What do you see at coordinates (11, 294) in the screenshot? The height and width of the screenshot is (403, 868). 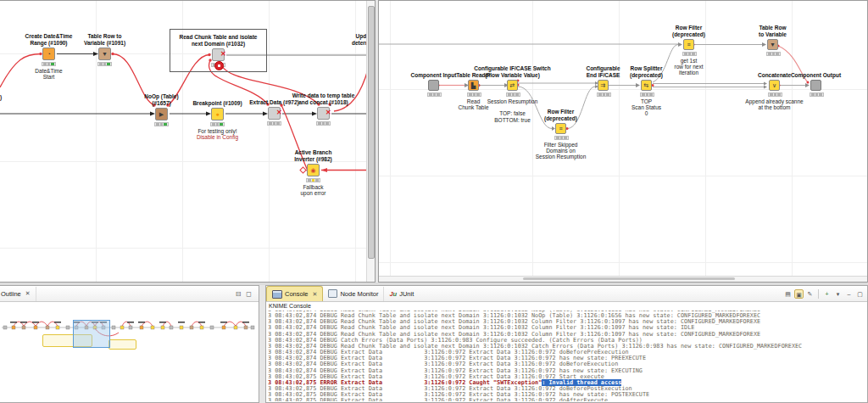 I see `outline-tab-label: Outline` at bounding box center [11, 294].